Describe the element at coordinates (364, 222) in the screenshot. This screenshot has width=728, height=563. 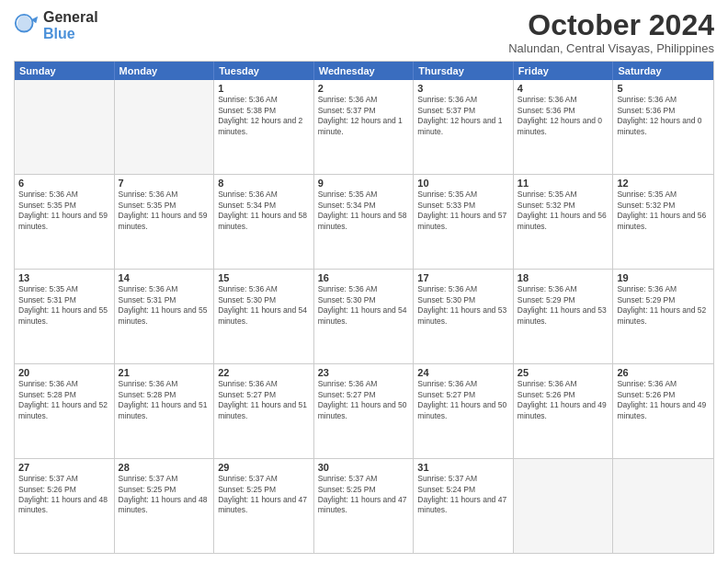
I see `calendar-cell-1-3: 9Sunrise: 5:35 AM Sunset: 5:34 PM Daylig…` at that location.